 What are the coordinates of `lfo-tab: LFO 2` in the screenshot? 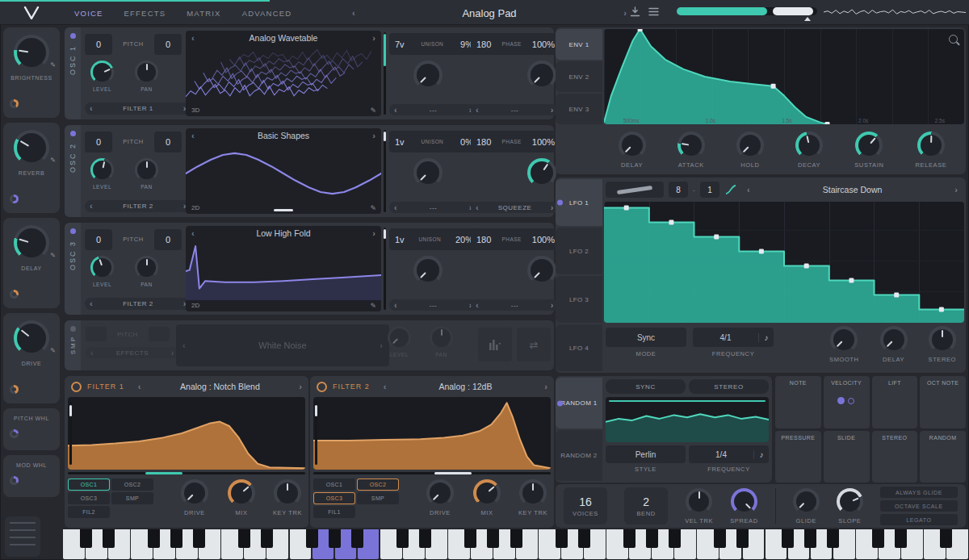 It's located at (579, 251).